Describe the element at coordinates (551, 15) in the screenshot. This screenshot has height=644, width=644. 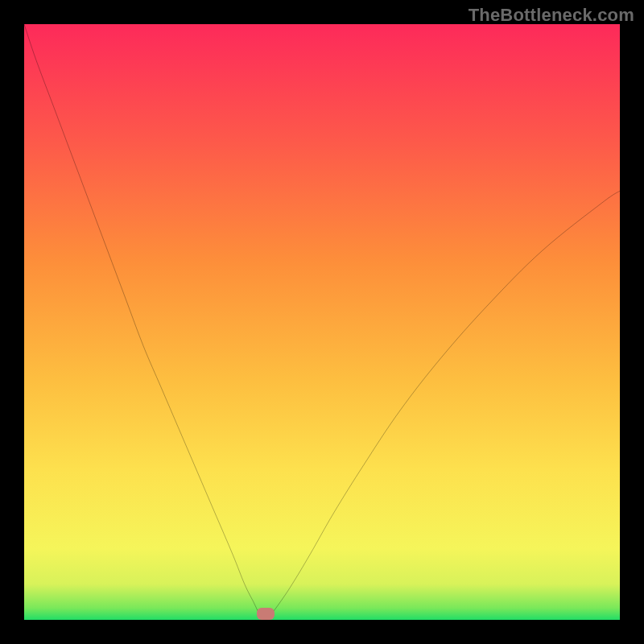
I see `watermark-text: TheBottleneck.com` at that location.